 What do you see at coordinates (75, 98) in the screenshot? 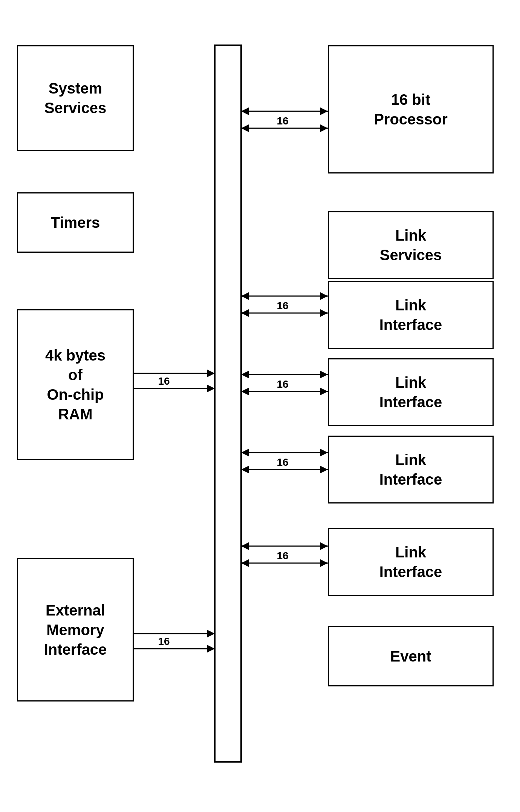
I see `system-services-box: System Services` at bounding box center [75, 98].